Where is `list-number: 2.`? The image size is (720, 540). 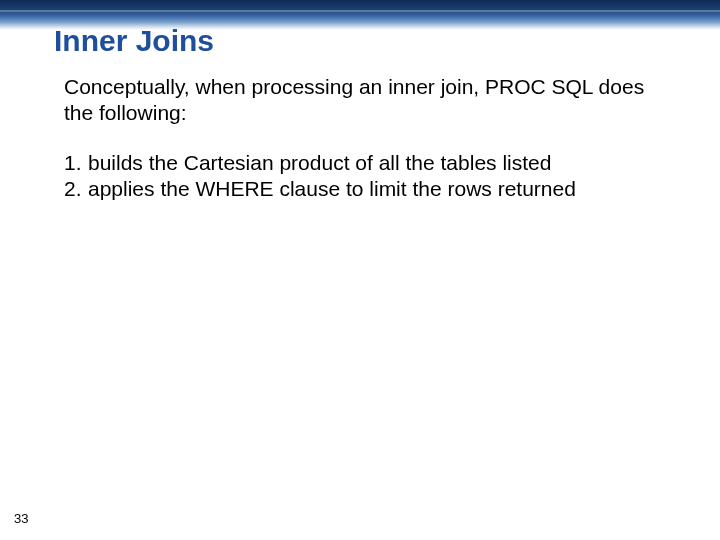
list-number: 2. is located at coordinates (76, 189).